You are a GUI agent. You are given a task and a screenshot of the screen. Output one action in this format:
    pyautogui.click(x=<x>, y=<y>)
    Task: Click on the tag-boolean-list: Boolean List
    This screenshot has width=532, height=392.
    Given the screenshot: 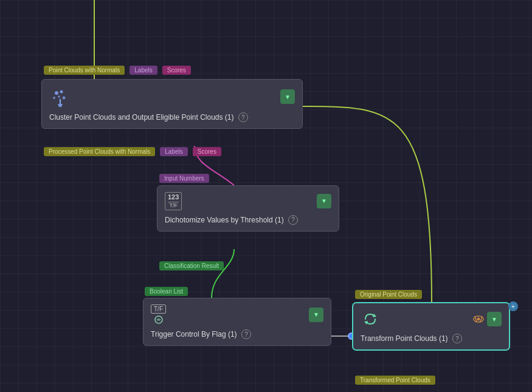 What is the action you would take?
    pyautogui.click(x=167, y=292)
    